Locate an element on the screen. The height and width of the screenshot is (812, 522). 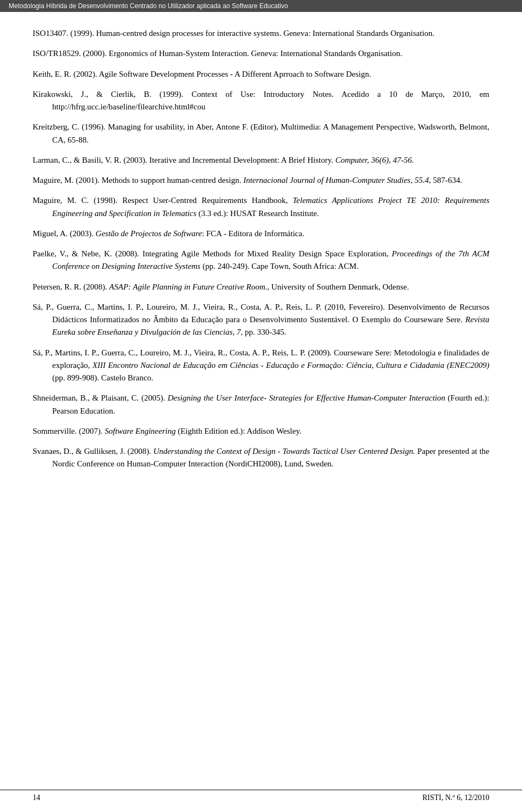
kirakowski-link: http://hfrg.ucc.ie/baseline/filearchive.… is located at coordinates (129, 107).